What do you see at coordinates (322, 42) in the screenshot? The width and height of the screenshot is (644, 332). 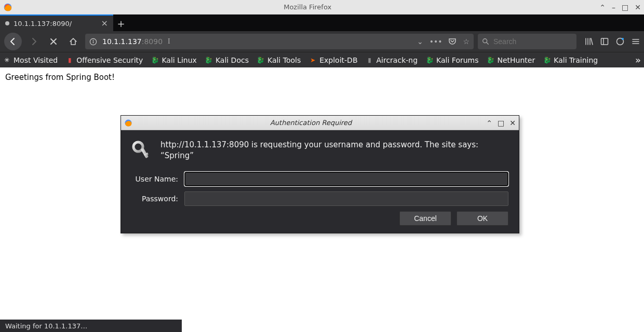 I see `nav-toolbar: 10.1.1.137:8090 I ⌄ ••• ☆` at bounding box center [322, 42].